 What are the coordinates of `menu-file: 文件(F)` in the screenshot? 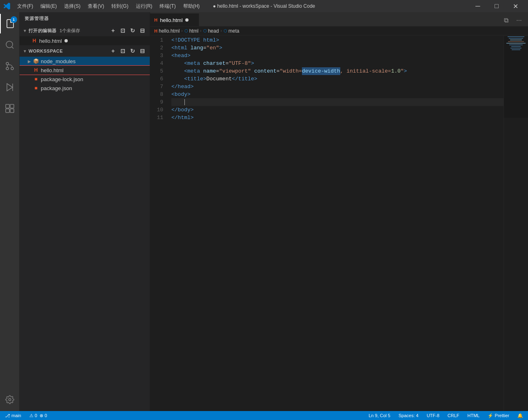 It's located at (25, 7).